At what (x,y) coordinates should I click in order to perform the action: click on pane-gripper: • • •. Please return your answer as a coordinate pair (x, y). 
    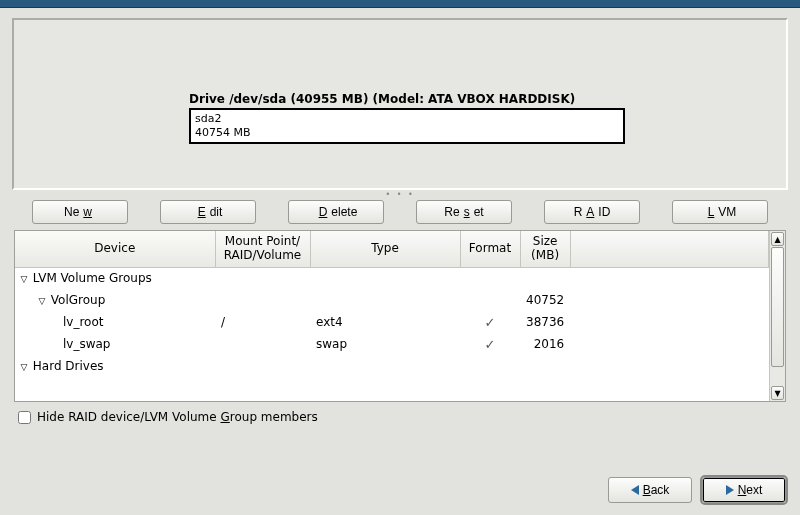
    Looking at the image, I should click on (400, 195).